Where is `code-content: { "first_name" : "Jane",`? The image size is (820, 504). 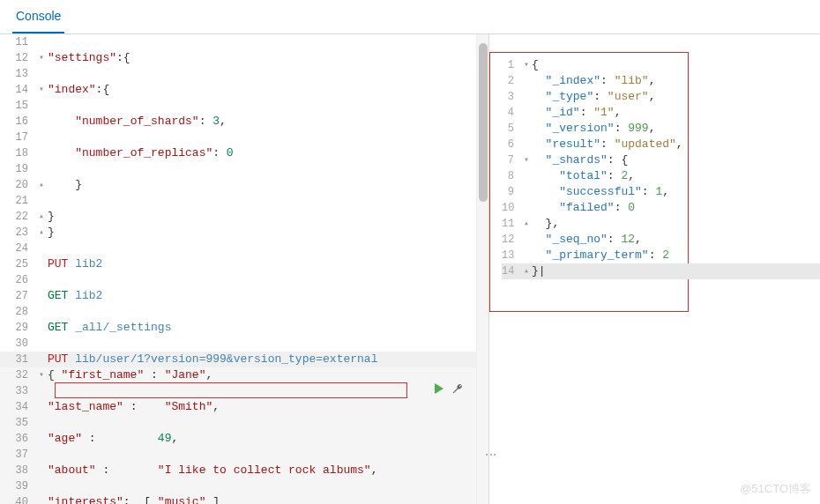
code-content: { "first_name" : "Jane", is located at coordinates (268, 375).